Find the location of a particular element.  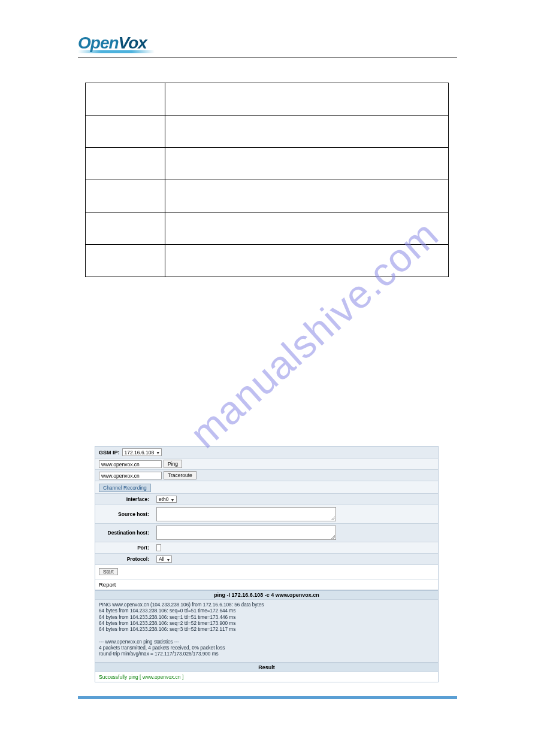

start-button: Start is located at coordinates (108, 572).